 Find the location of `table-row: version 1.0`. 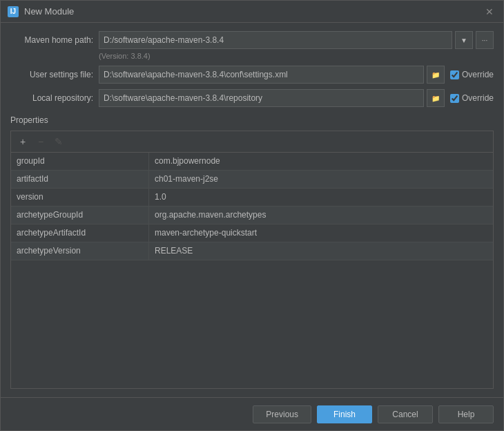

table-row: version 1.0 is located at coordinates (252, 198).